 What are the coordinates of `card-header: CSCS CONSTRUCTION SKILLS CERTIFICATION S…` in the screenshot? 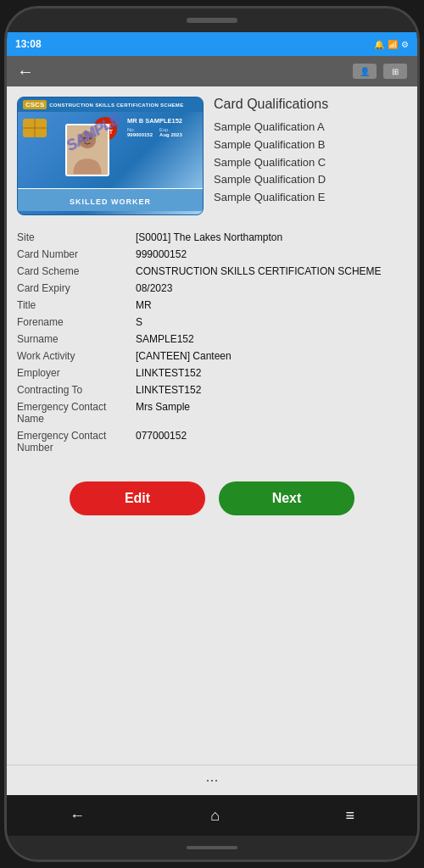 It's located at (110, 105).